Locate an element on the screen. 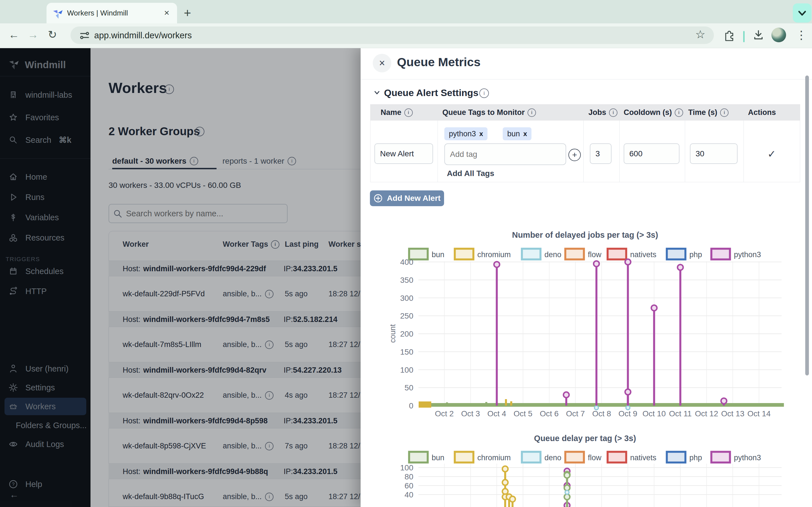  add-tag-input is located at coordinates (505, 154).